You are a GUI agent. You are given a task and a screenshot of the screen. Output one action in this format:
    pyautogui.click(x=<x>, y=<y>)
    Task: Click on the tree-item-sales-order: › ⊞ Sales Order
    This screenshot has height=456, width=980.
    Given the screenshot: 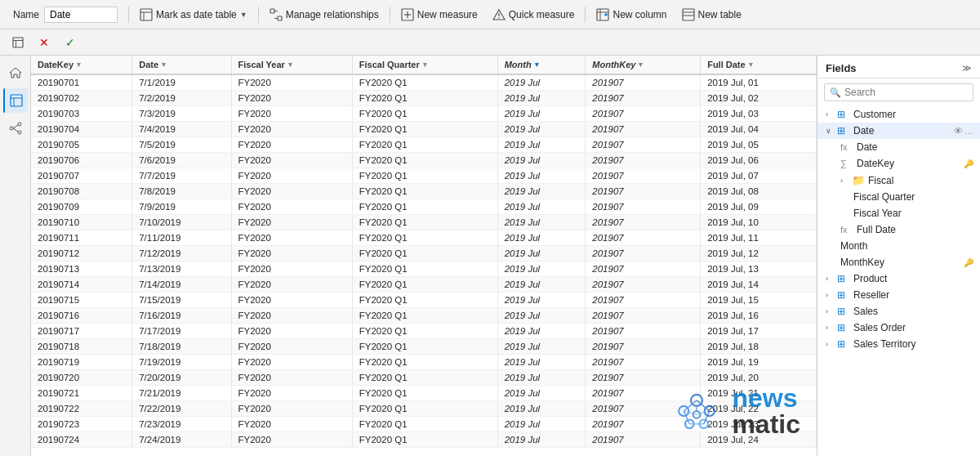 What is the action you would take?
    pyautogui.click(x=898, y=328)
    